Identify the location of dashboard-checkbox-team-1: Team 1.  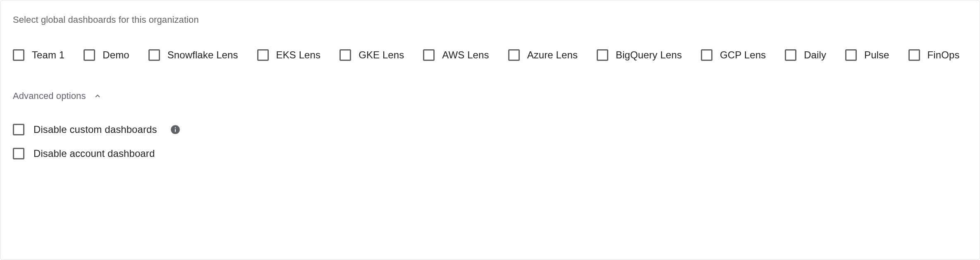
(39, 55).